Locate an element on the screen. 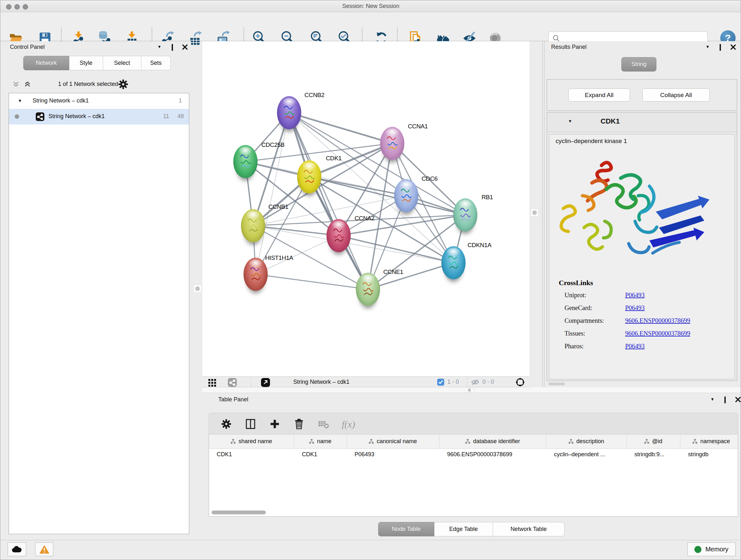 The height and width of the screenshot is (560, 741). table-cell: cyclin–dependent ... is located at coordinates (587, 455).